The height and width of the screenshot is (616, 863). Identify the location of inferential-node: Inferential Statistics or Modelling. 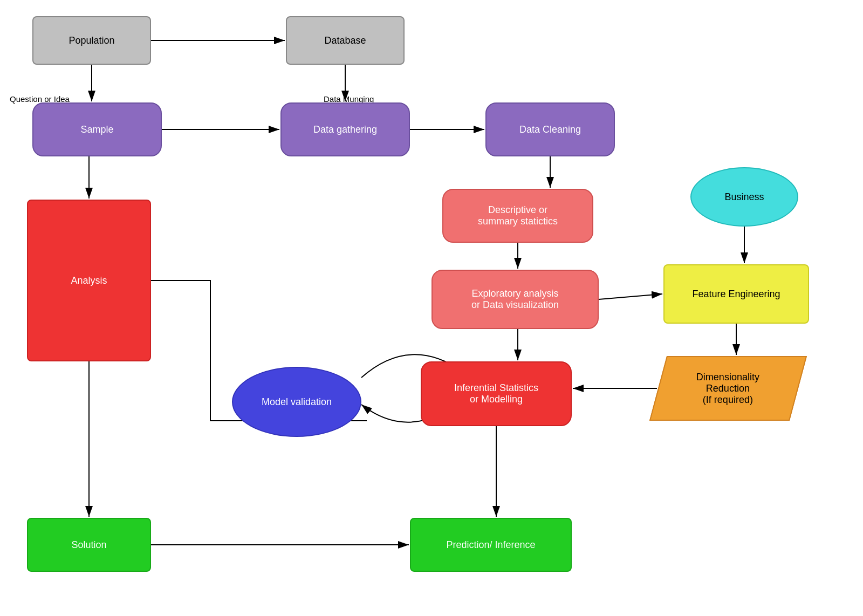
(496, 394).